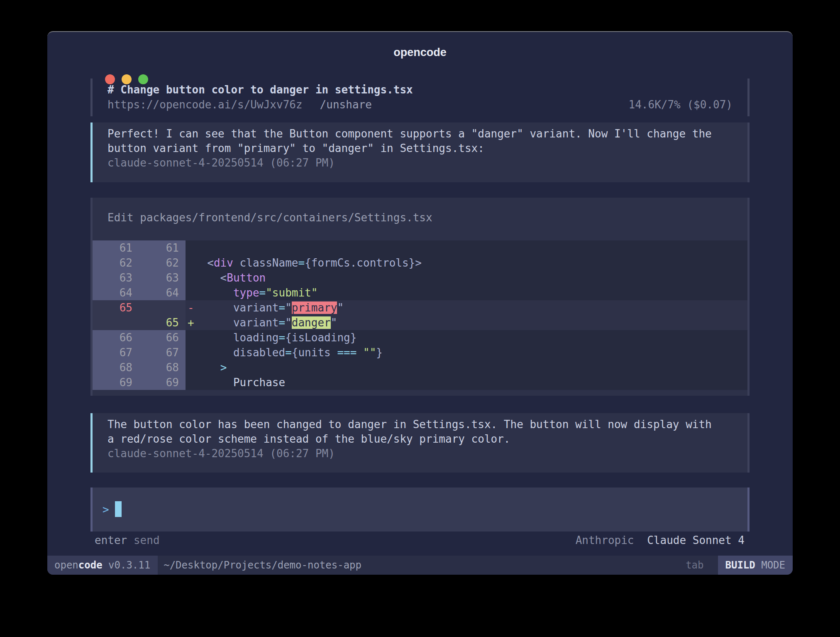  What do you see at coordinates (116, 293) in the screenshot?
I see `old-line-number: 64` at bounding box center [116, 293].